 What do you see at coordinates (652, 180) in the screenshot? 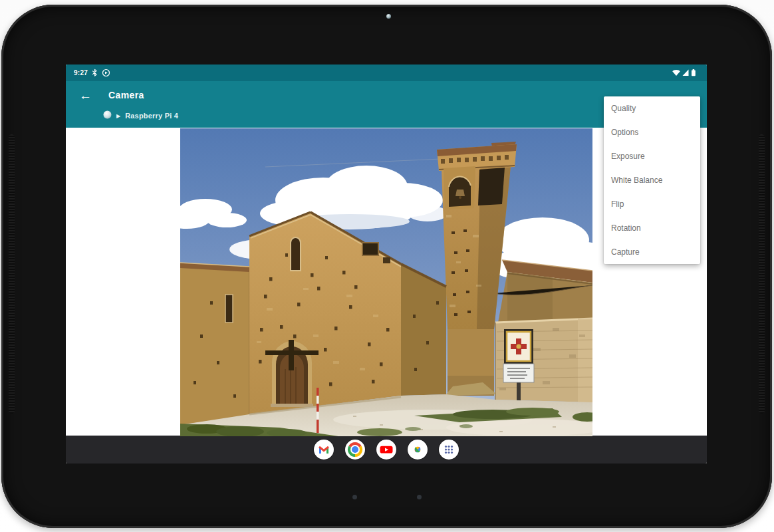
I see `overflow-menu: Quality Options Exposure White Balance F…` at bounding box center [652, 180].